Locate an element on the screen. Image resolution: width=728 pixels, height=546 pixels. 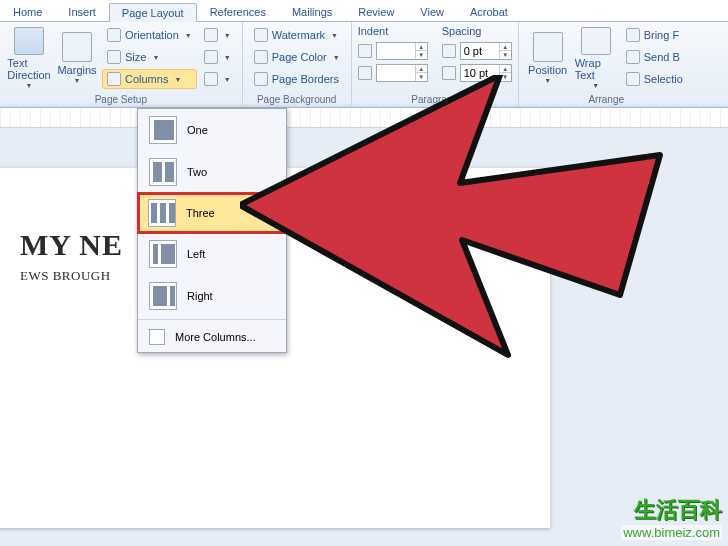
menu-separator is located at coordinates (212, 320).